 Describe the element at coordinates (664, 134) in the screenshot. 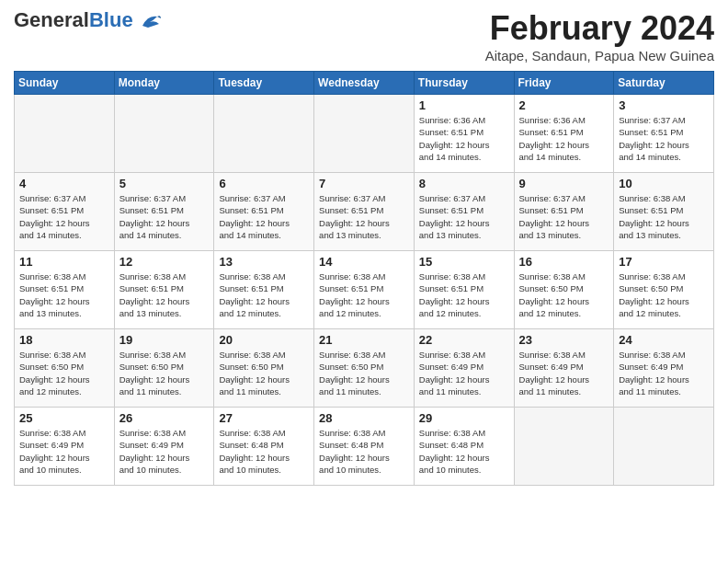

I see `calendar-cell: 3Sunrise: 6:37 AMSunset: 6:51 PMDaylight…` at that location.